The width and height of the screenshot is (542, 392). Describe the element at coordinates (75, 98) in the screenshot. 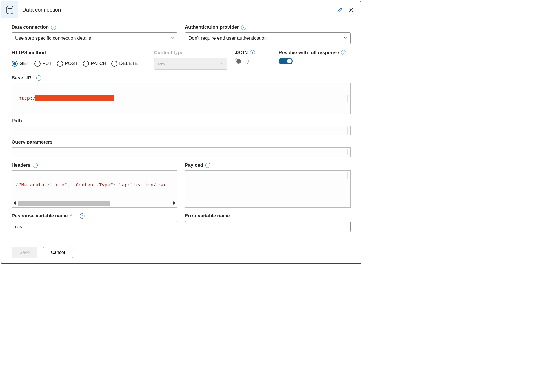

I see `redacted-block` at that location.